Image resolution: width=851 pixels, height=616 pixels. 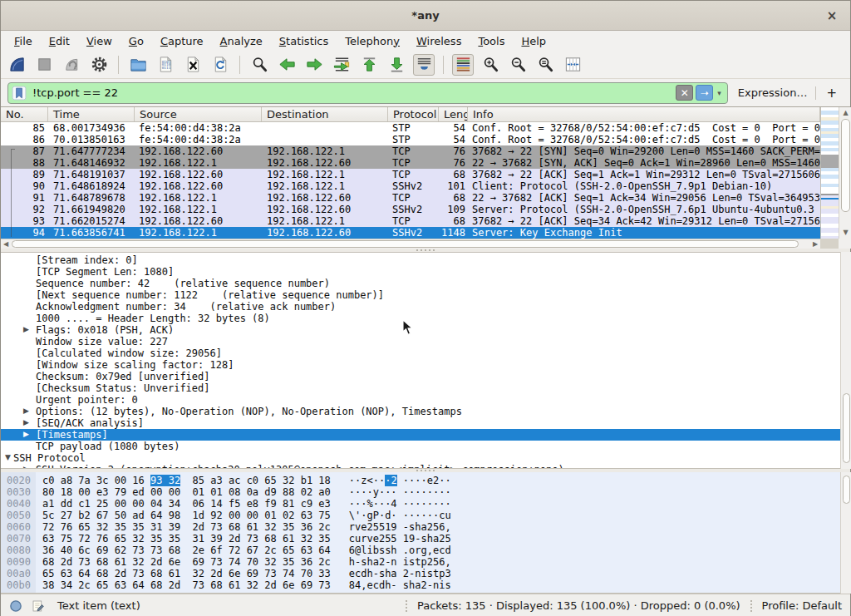 What do you see at coordinates (23, 42) in the screenshot?
I see `menu-file: File` at bounding box center [23, 42].